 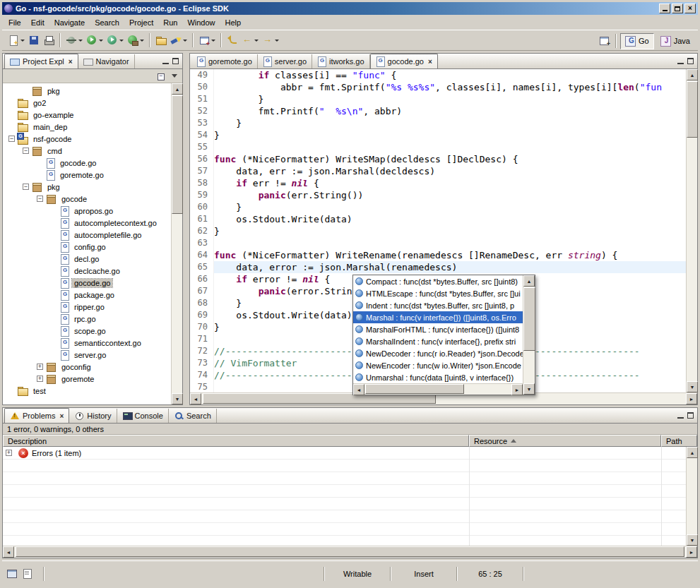 What do you see at coordinates (93, 416) in the screenshot?
I see `tab-history: History` at bounding box center [93, 416].